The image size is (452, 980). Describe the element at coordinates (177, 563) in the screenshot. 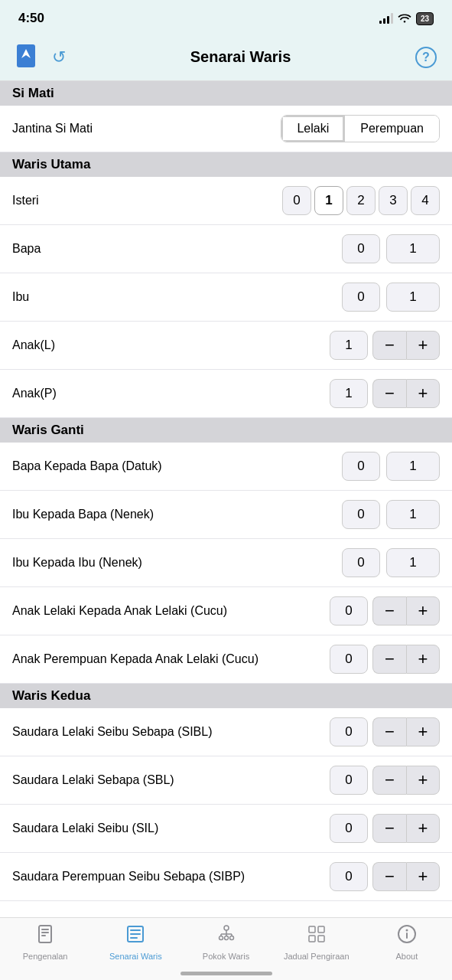

I see `label-ibu-kepada-ibu: Ibu Kepada Ibu (Nenek)` at that location.